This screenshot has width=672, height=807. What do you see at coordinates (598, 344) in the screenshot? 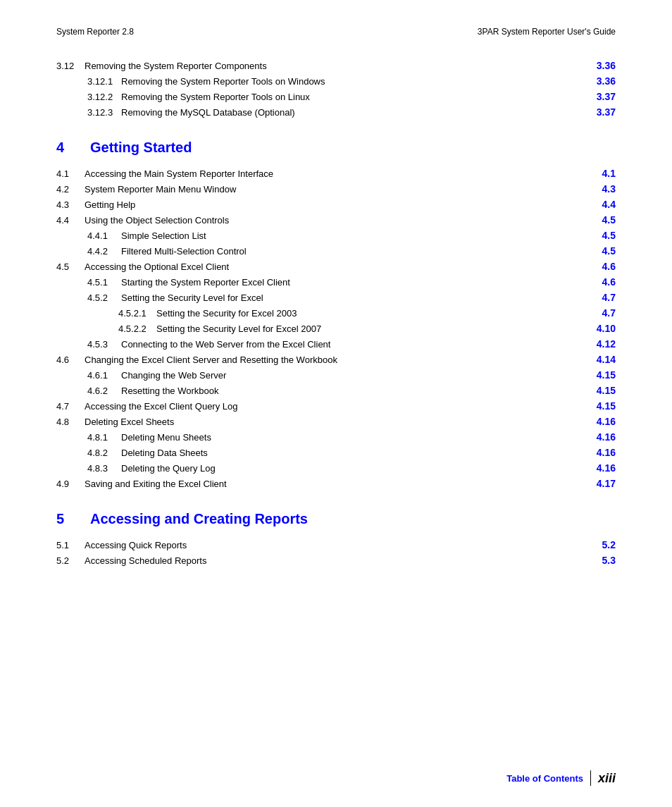
I see `entry-page: 4.12` at bounding box center [598, 344].